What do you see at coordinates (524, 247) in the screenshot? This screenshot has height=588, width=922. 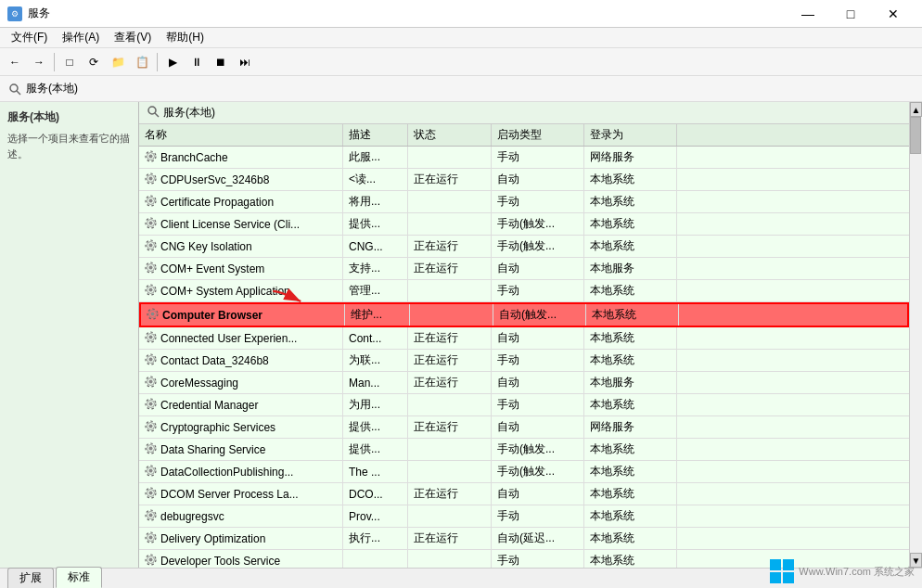 I see `table-row: CNG Key IsolationCNG...正在运行手动(触发...本地系统` at bounding box center [524, 247].